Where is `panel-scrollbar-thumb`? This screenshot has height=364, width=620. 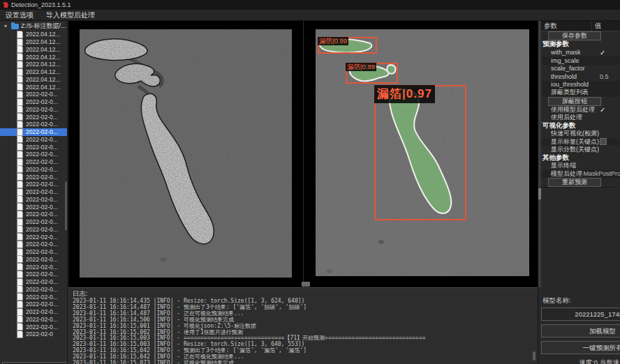
panel-scrollbar-thumb is located at coordinates (540, 194).